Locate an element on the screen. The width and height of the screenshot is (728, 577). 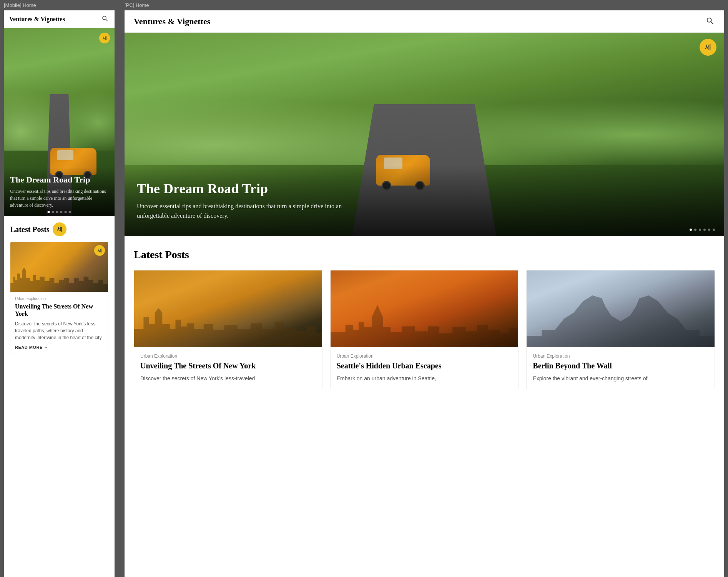
mobile-post-description: Discover the secrets of New York's less-… is located at coordinates (59, 331).